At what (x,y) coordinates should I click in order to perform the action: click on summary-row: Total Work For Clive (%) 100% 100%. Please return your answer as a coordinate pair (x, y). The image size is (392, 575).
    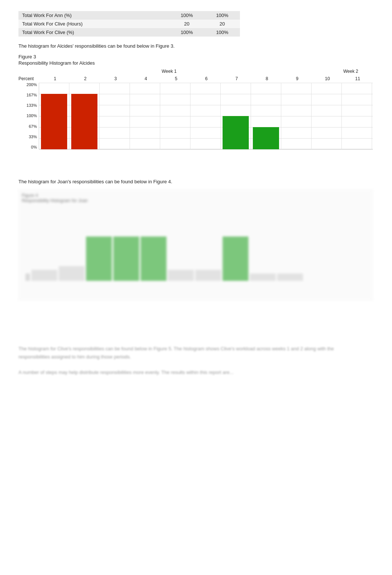
    Looking at the image, I should click on (129, 33).